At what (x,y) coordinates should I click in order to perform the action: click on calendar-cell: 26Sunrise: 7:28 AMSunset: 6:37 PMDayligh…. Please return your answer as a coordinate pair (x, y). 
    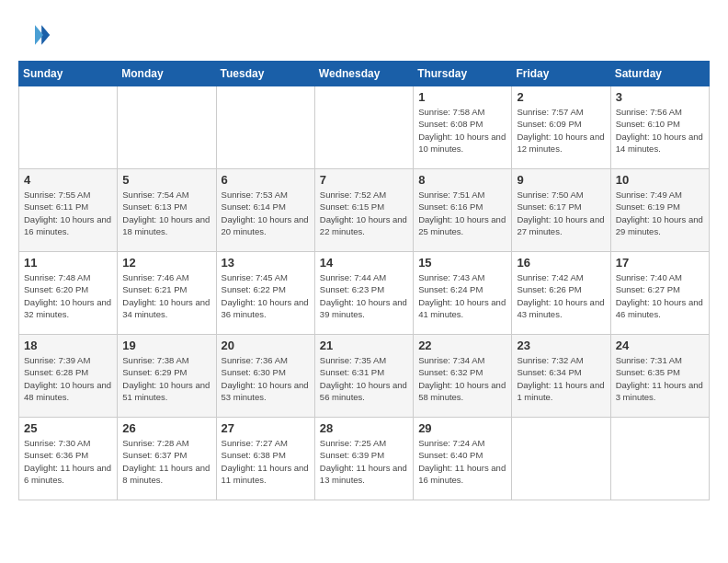
    Looking at the image, I should click on (167, 459).